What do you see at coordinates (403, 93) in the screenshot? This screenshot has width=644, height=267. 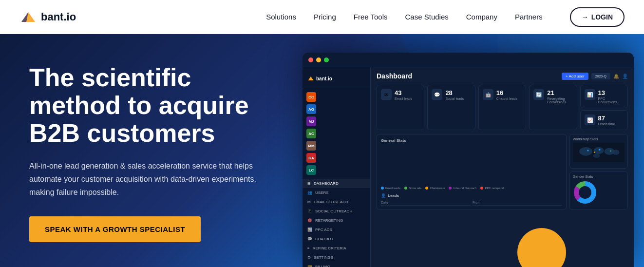 I see `email-stat-num: 43` at bounding box center [403, 93].